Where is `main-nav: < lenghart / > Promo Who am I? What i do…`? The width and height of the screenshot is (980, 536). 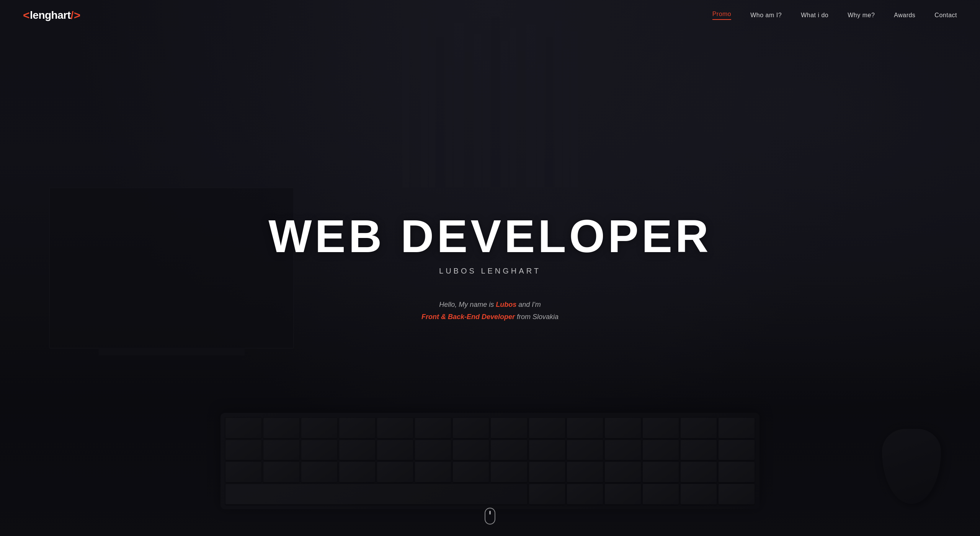
main-nav: < lenghart / > Promo Who am I? What i do… is located at coordinates (490, 15).